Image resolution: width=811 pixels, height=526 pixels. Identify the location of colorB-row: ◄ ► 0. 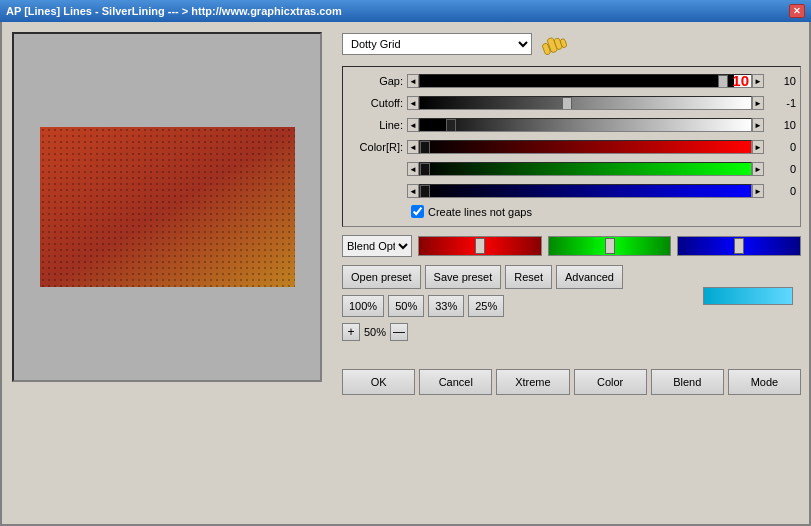
(572, 191).